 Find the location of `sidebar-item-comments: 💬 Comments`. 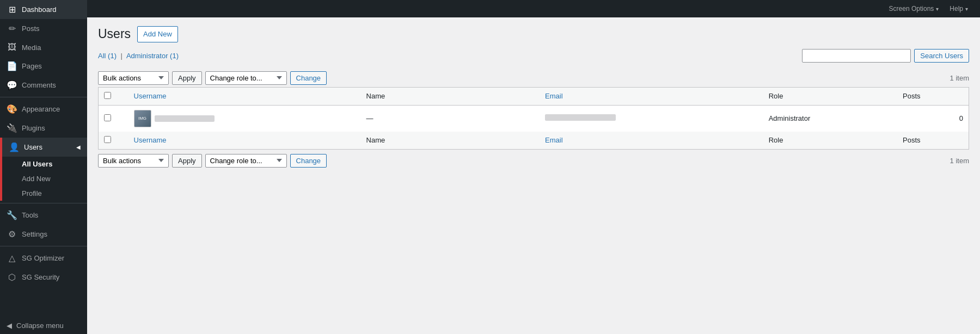

sidebar-item-comments: 💬 Comments is located at coordinates (44, 85).